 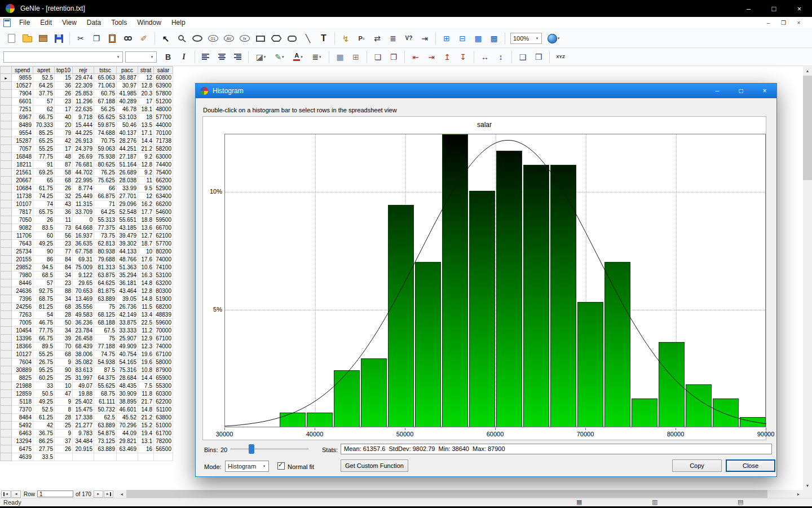 I want to click on cell: 63.469, so click(x=127, y=449).